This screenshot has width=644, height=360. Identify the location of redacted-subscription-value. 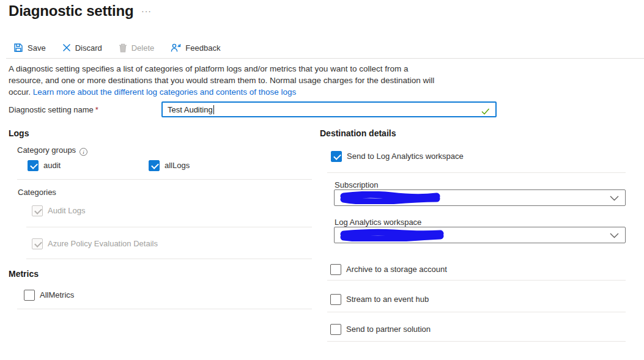
(390, 198).